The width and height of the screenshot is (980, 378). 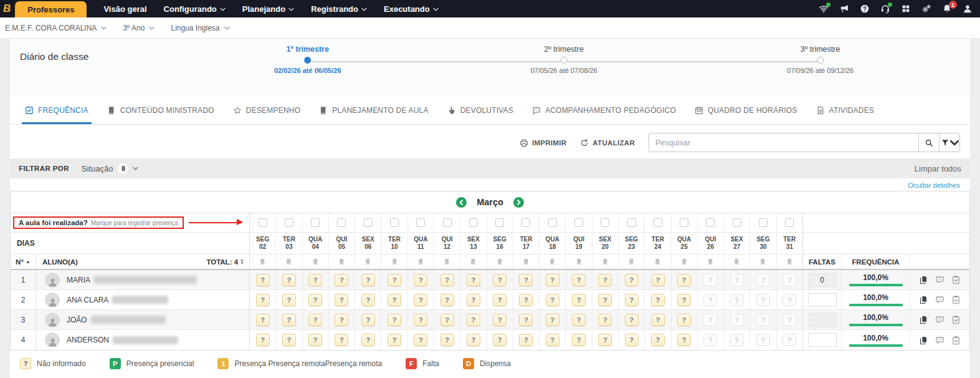 I want to click on attendance-cell-4-24: ?, so click(x=658, y=340).